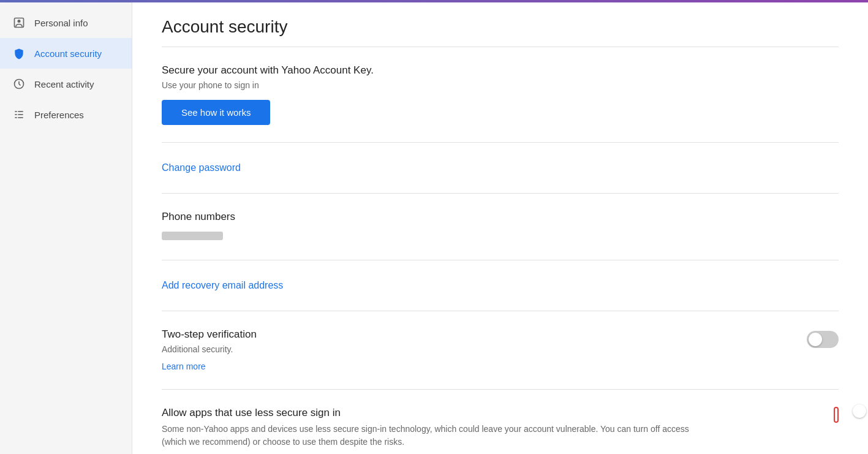 This screenshot has width=868, height=454. I want to click on clock-icon, so click(19, 84).